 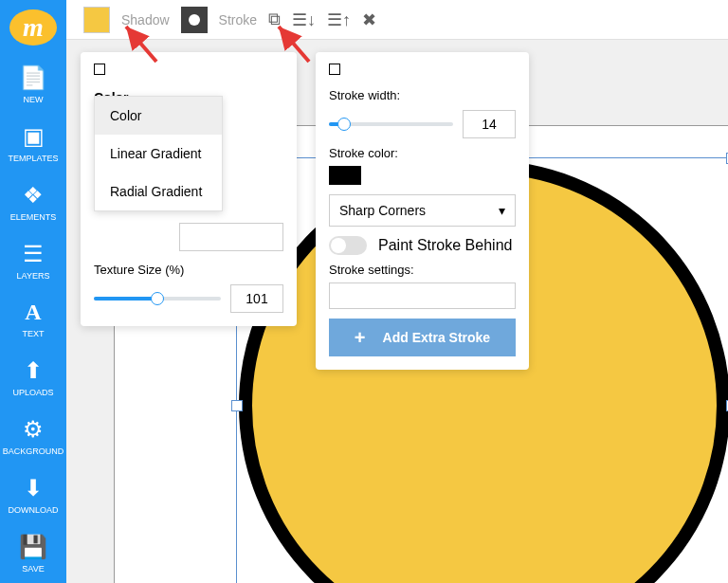 I want to click on sidebar-item-label: BACKGROUND, so click(x=34, y=451).